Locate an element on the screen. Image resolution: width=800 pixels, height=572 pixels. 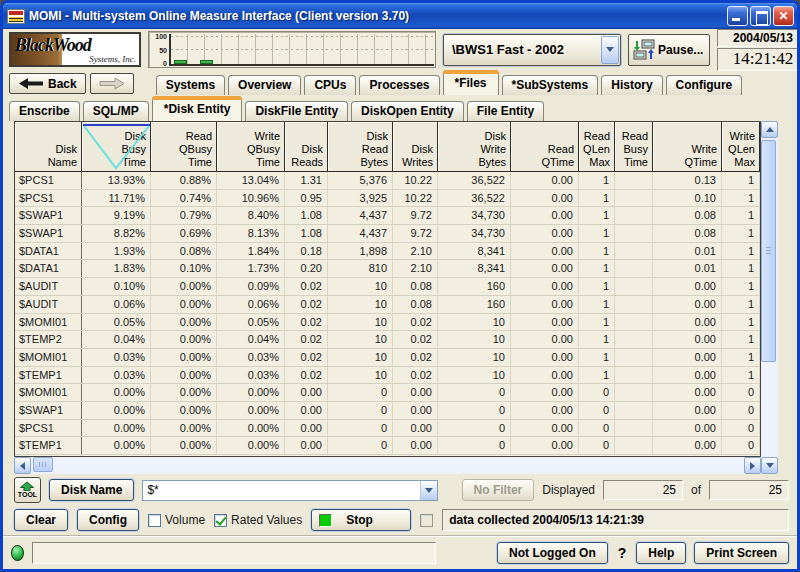
sub-tab: DiskOpen Entity is located at coordinates (408, 111).